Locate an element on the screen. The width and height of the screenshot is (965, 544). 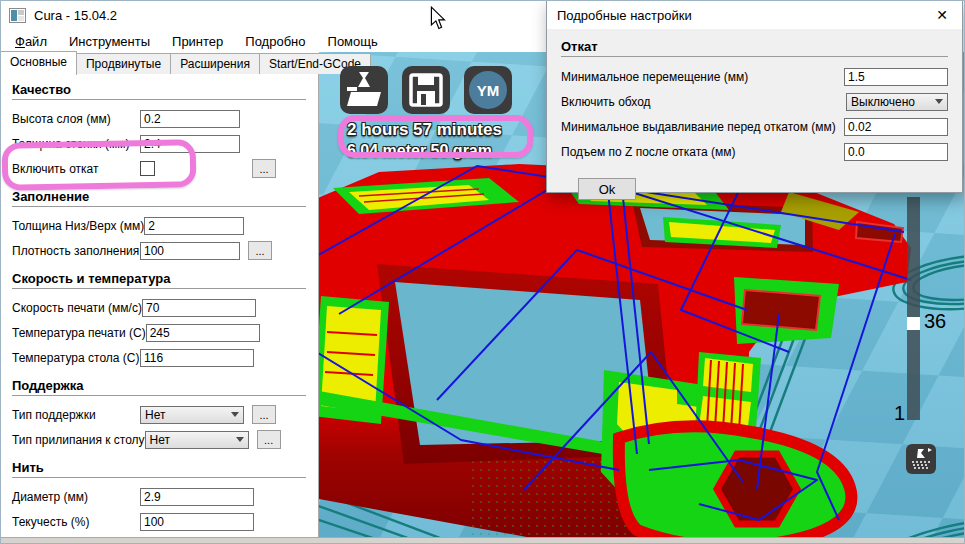
flow-input is located at coordinates (197, 522).